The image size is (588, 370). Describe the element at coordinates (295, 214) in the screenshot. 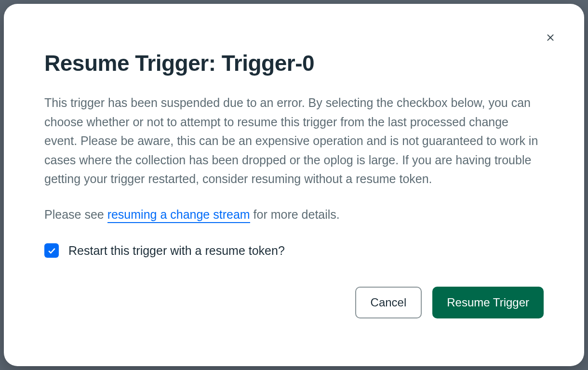

I see `secondary-suffix: for more details.` at that location.